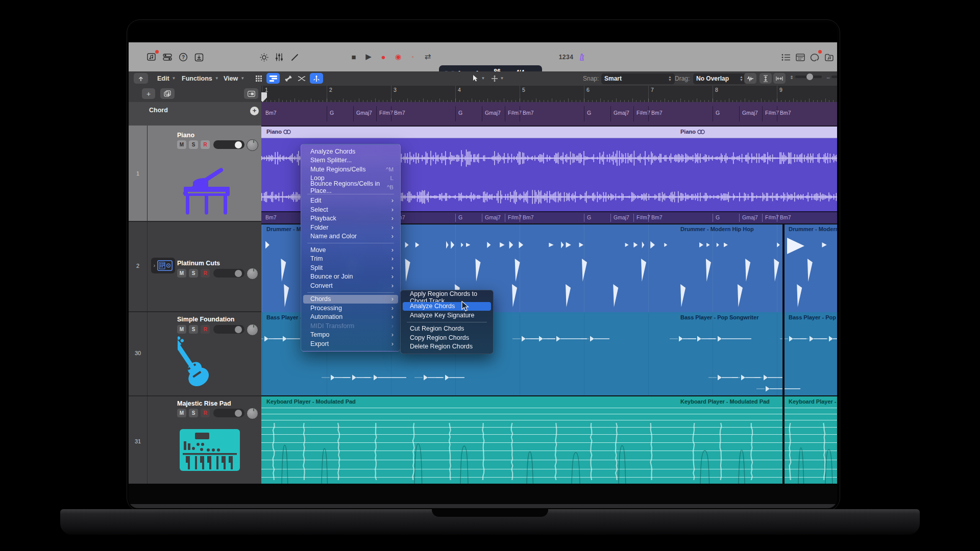 This screenshot has height=551, width=980. What do you see at coordinates (351, 210) in the screenshot?
I see `menu-item-select: Select›` at bounding box center [351, 210].